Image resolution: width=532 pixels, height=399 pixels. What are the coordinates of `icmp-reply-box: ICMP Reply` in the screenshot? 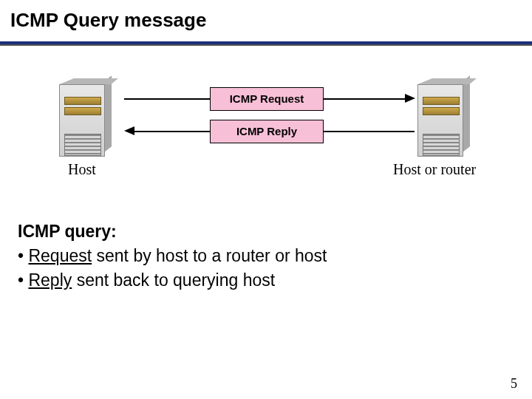 It's located at (267, 132).